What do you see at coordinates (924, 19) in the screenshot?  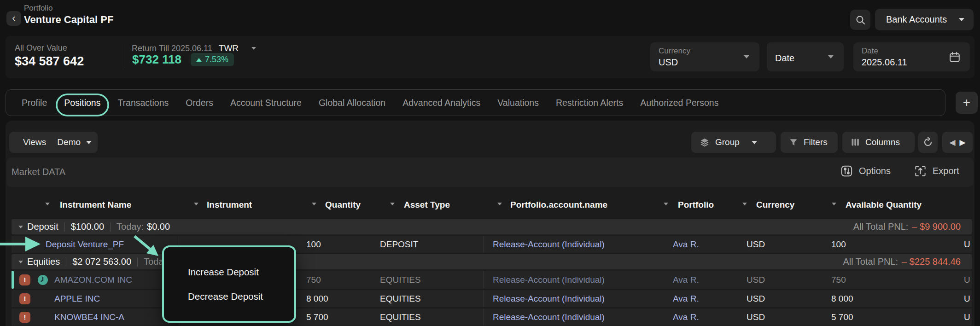 I see `bank-accounts-dropdown: Bank Accounts` at bounding box center [924, 19].